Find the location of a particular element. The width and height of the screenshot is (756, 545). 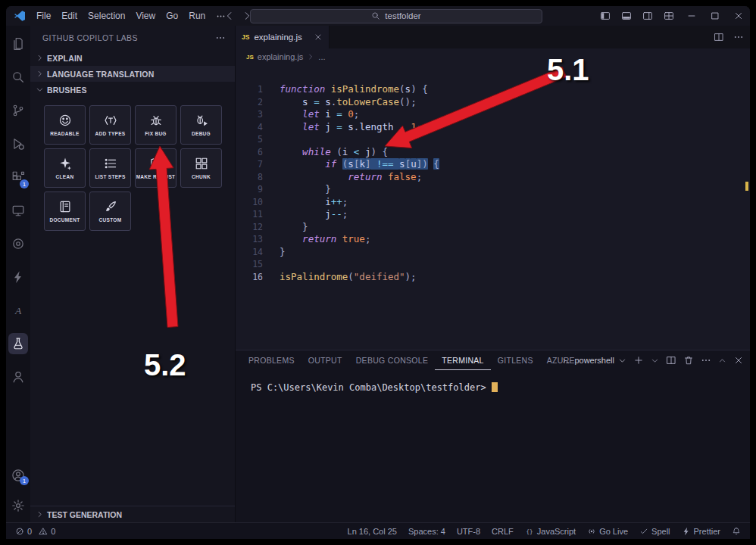

brush-fix-bug: FIX BUG is located at coordinates (156, 125).